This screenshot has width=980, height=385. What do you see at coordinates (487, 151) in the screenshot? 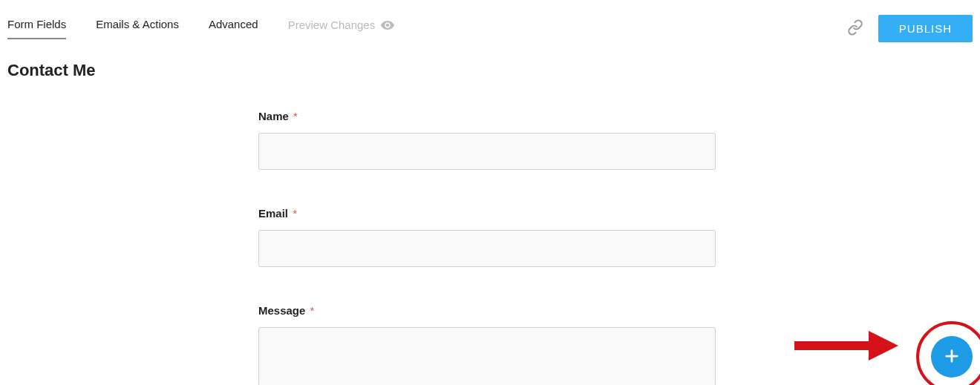
I see `name-input` at bounding box center [487, 151].